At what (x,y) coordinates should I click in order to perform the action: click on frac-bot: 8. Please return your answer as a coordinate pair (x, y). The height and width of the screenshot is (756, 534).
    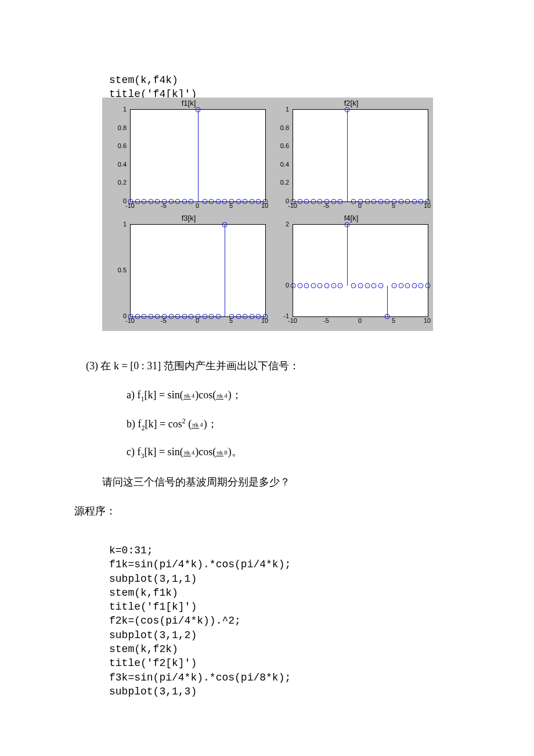
    Looking at the image, I should click on (226, 452).